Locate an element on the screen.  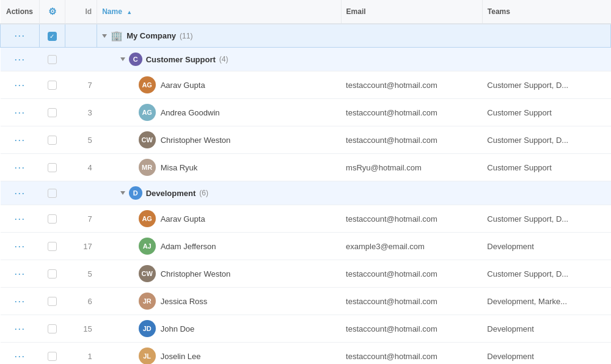
member-id: 17 is located at coordinates (81, 247).